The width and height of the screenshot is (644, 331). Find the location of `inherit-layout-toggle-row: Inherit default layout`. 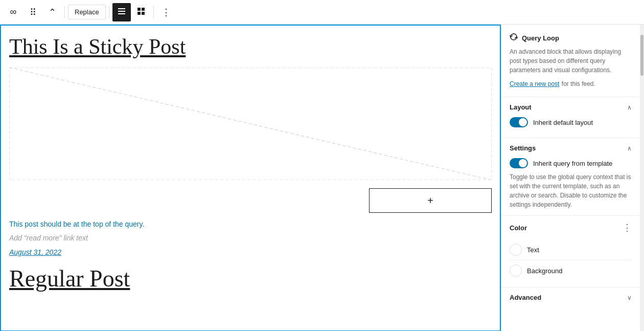

inherit-layout-toggle-row: Inherit default layout is located at coordinates (570, 122).